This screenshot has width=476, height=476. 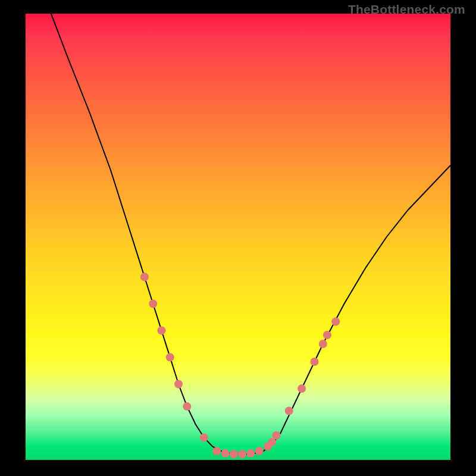 What do you see at coordinates (407, 10) in the screenshot?
I see `watermark: TheBottleneck.com` at bounding box center [407, 10].